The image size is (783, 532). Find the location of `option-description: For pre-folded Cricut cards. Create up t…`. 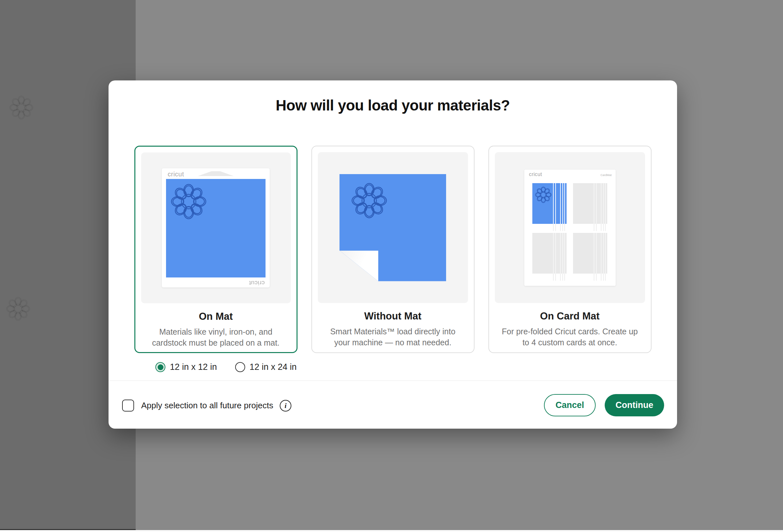

option-description: For pre-folded Cricut cards. Create up t… is located at coordinates (570, 337).